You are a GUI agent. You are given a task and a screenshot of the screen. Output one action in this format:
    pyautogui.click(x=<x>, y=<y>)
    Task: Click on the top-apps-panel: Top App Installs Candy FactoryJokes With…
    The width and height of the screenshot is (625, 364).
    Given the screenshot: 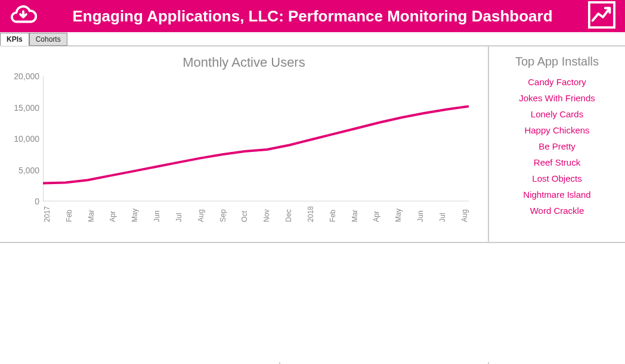 What is the action you would take?
    pyautogui.click(x=557, y=145)
    